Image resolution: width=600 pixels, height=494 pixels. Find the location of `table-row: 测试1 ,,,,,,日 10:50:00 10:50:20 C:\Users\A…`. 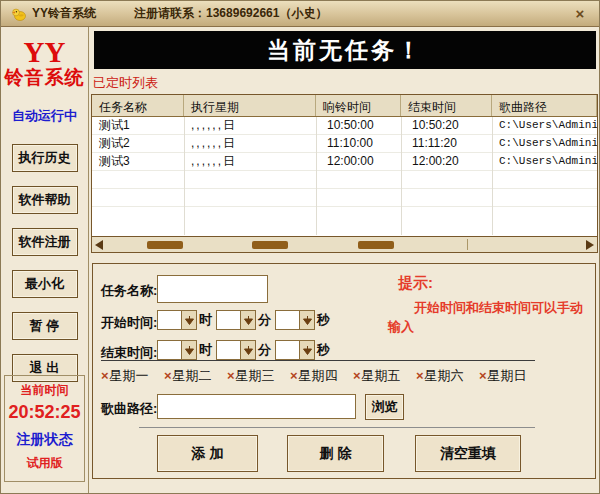

table-row: 测试1 ,,,,,,日 10:50:00 10:50:20 C:\Users\A… is located at coordinates (344, 126).